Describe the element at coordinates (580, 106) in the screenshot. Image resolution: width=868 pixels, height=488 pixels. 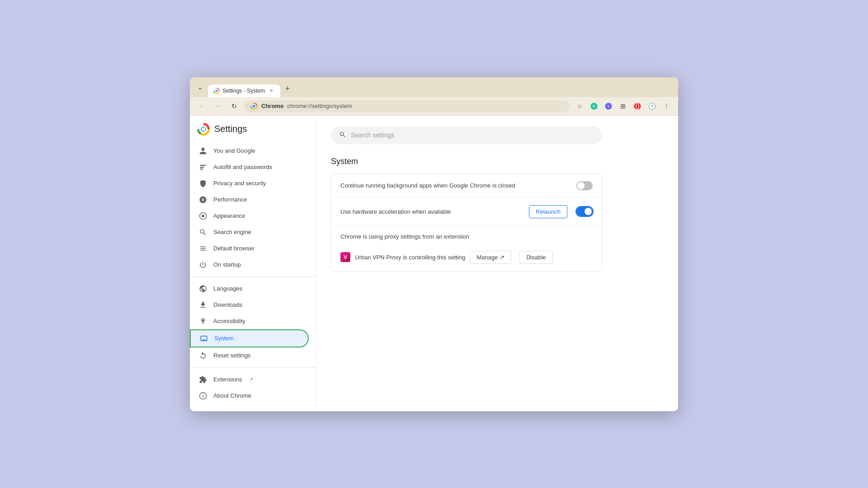
I see `bookmark-button: ☆` at that location.